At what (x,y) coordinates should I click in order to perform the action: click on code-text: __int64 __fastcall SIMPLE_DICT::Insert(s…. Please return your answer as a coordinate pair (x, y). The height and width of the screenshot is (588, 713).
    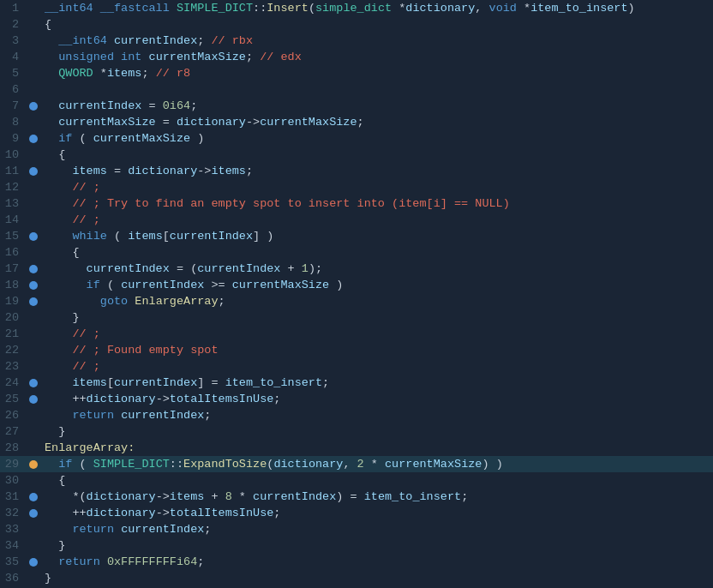
    Looking at the image, I should click on (377, 9).